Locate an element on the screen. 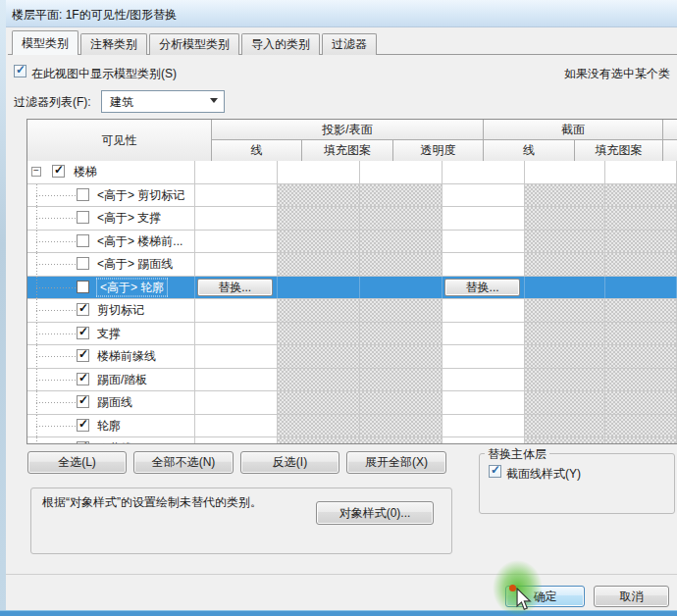  select-all-button: 全选(L) is located at coordinates (77, 463).